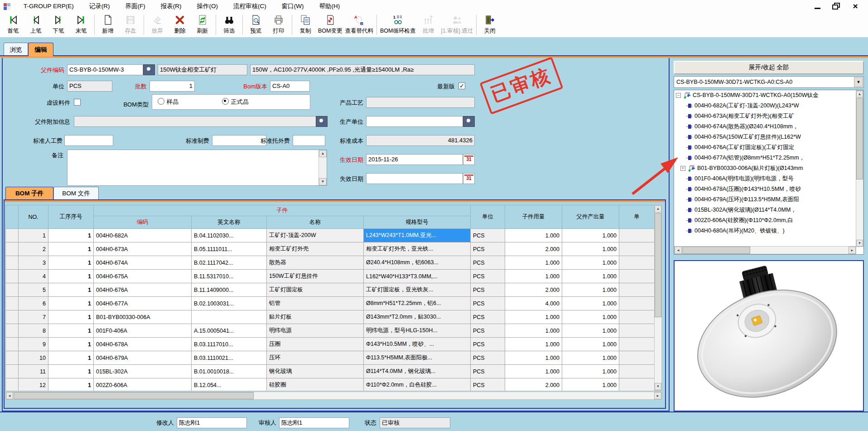 The width and height of the screenshot is (868, 431). What do you see at coordinates (860, 169) in the screenshot?
I see `tree-vscrollbar: ▲ ▼` at bounding box center [860, 169].